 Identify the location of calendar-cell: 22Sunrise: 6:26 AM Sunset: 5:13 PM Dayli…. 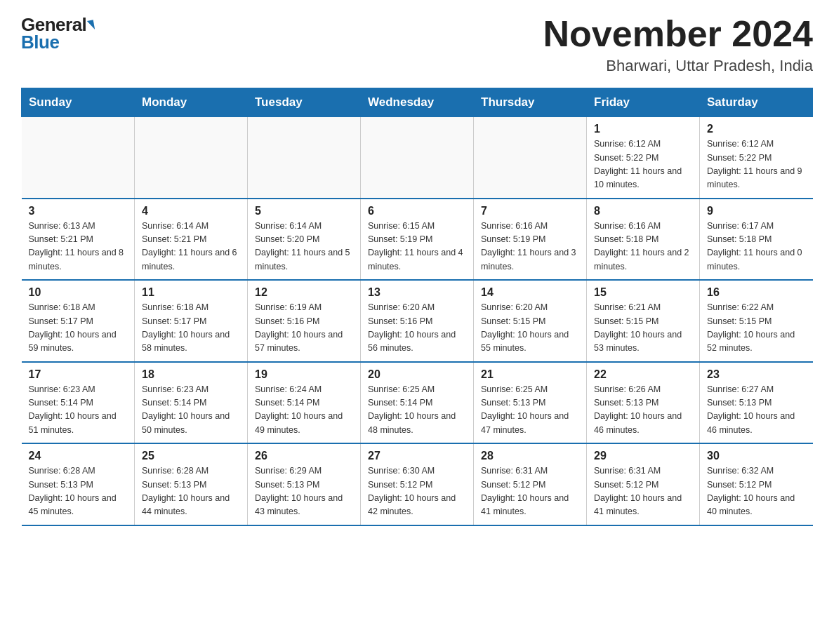
(643, 403).